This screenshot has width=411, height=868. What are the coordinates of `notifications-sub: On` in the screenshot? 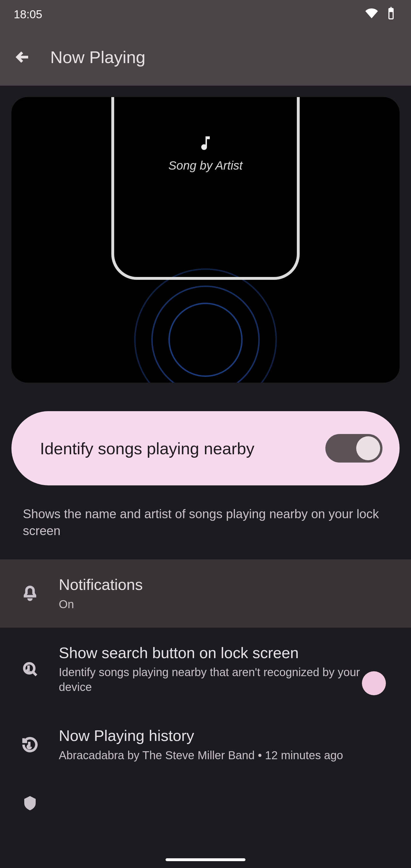 It's located at (224, 604).